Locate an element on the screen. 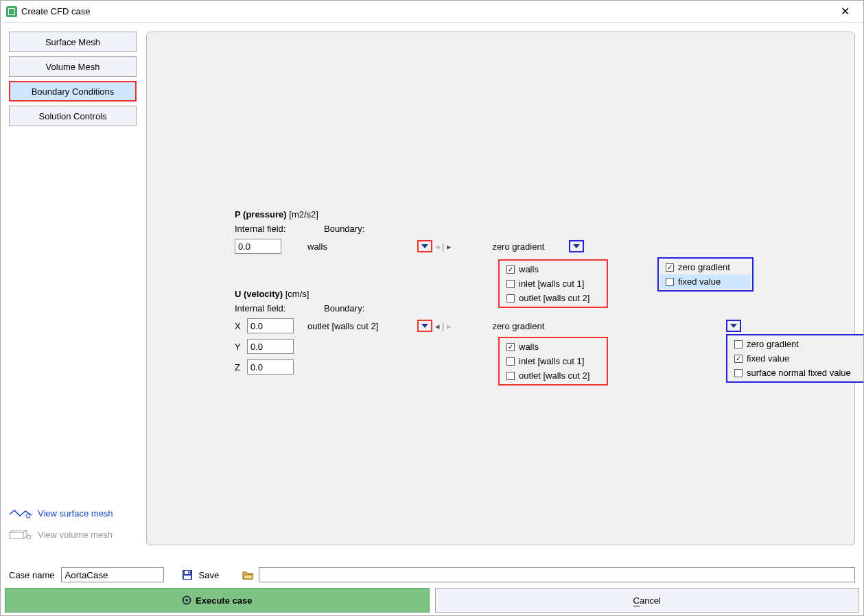 The width and height of the screenshot is (864, 616). volume-mesh-icon is located at coordinates (21, 535).